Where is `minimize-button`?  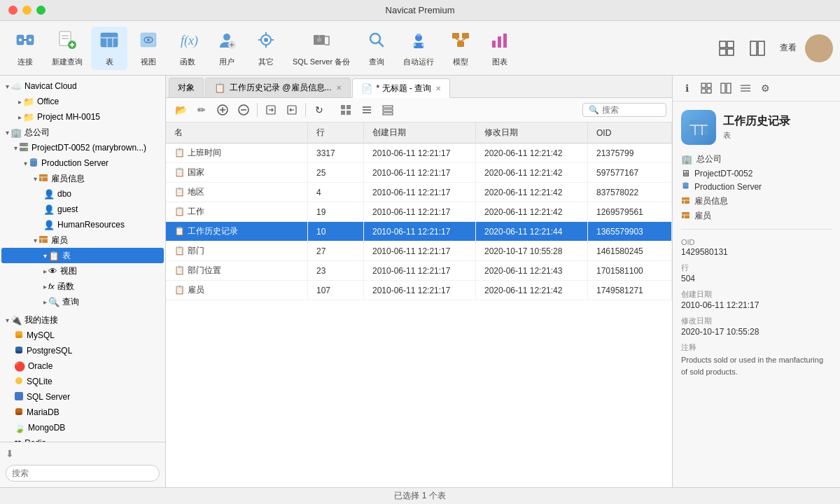
minimize-button is located at coordinates (27, 10).